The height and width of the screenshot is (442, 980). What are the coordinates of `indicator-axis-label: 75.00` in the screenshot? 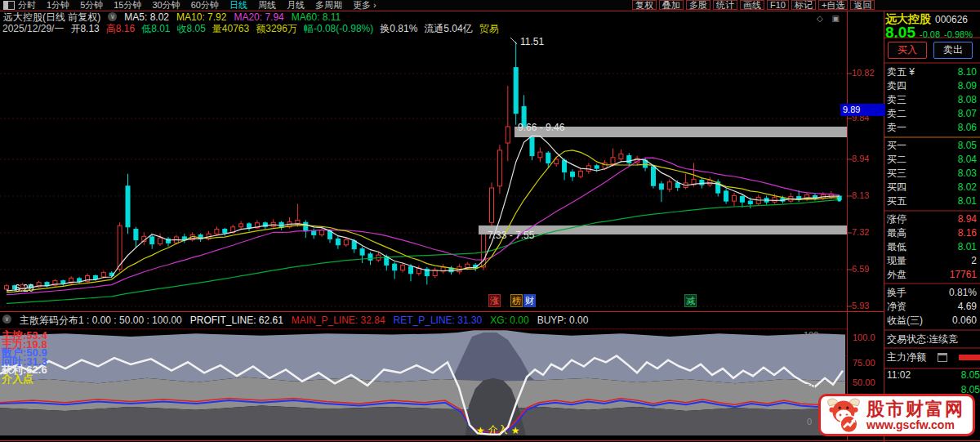 It's located at (864, 363).